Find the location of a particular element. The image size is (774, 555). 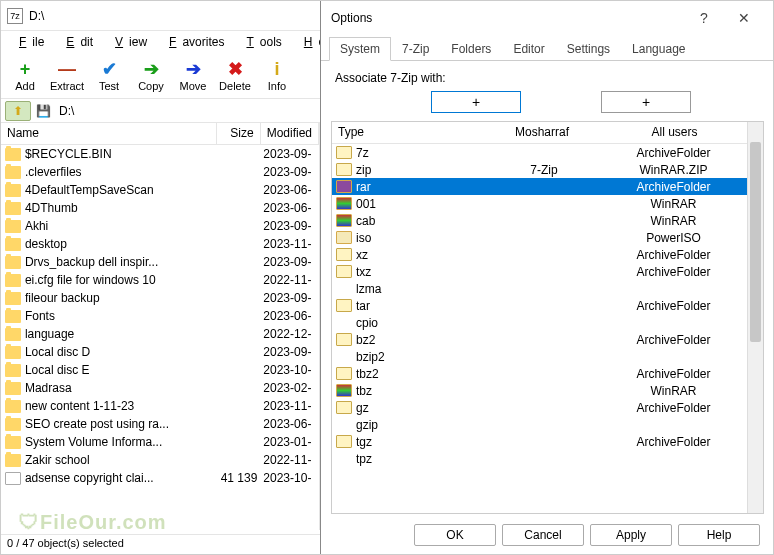

tab-system: System is located at coordinates (360, 49).